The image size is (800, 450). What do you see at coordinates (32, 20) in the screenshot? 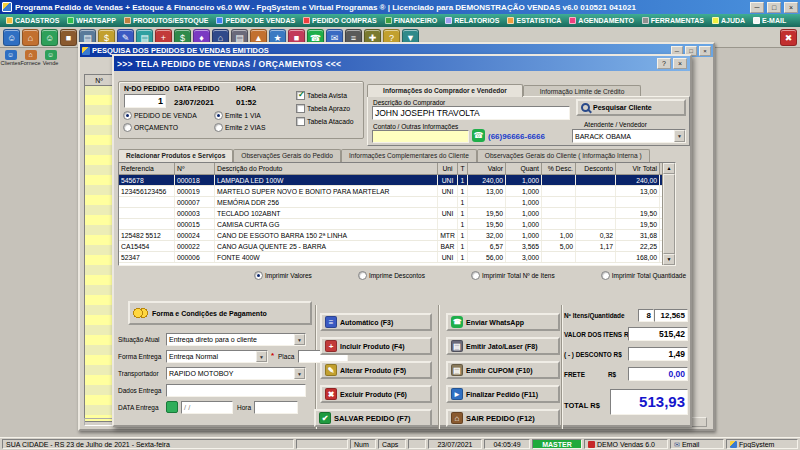
I see `menu-item: CADASTROS` at bounding box center [32, 20].